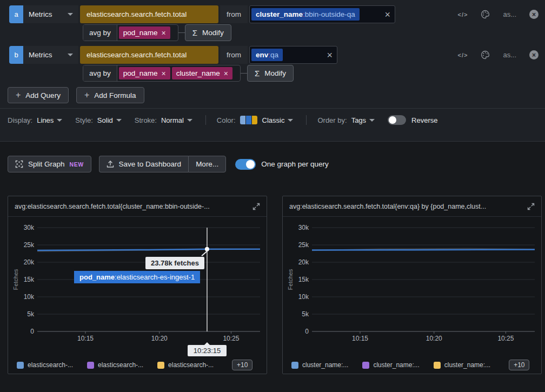 This screenshot has width=545, height=392. Describe the element at coordinates (20, 120) in the screenshot. I see `display-label: Display:` at that location.